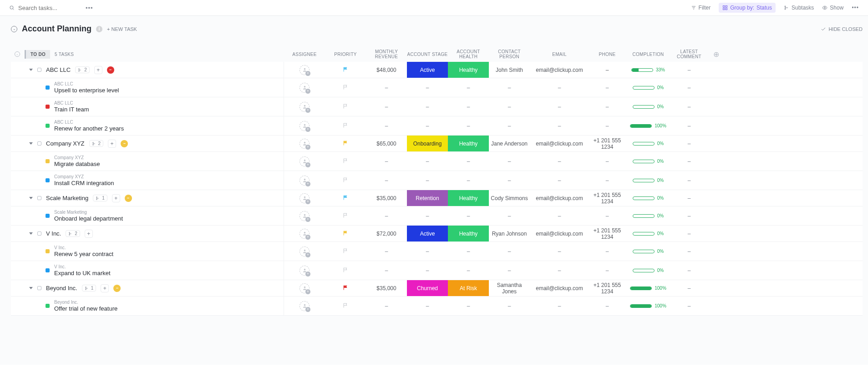 The width and height of the screenshot is (868, 367). I want to click on subtasks-button: Subtasks, so click(799, 8).